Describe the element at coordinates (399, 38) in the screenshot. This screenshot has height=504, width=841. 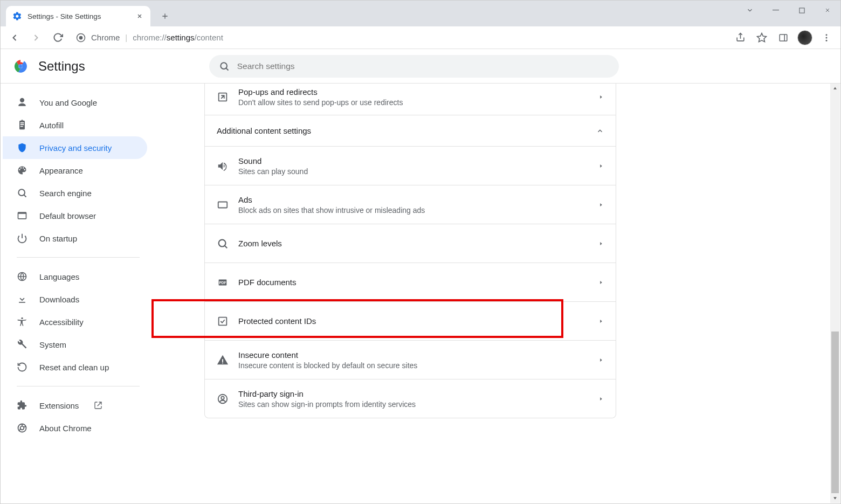
I see `address-bar: Chrome | chrome://settings/content` at that location.